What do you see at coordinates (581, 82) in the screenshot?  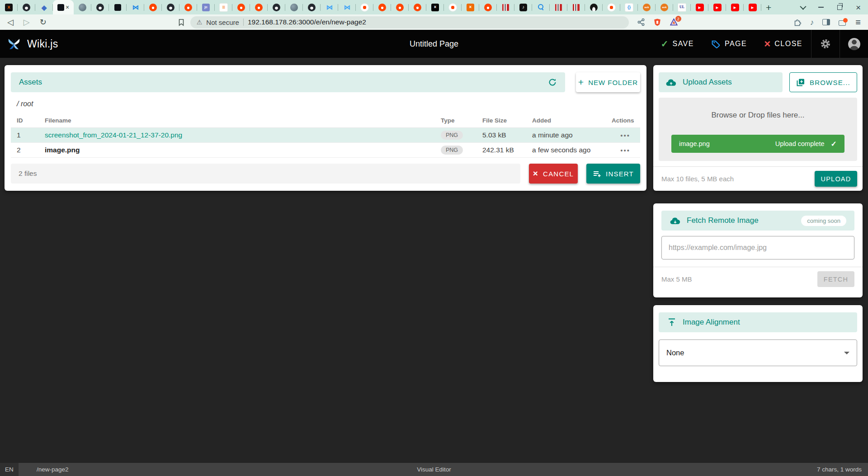 I see `plus-icon: +` at bounding box center [581, 82].